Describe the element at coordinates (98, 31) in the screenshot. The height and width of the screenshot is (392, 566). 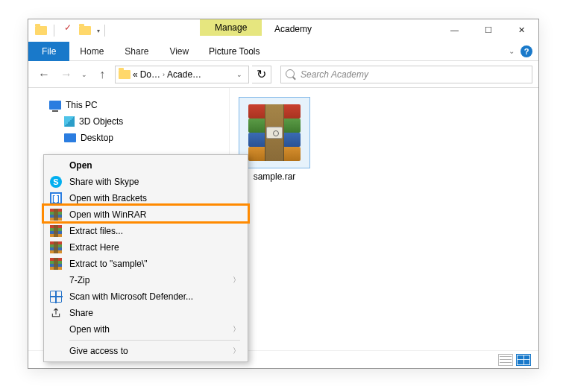
I see `qat-dropdown-icon: ▾` at that location.